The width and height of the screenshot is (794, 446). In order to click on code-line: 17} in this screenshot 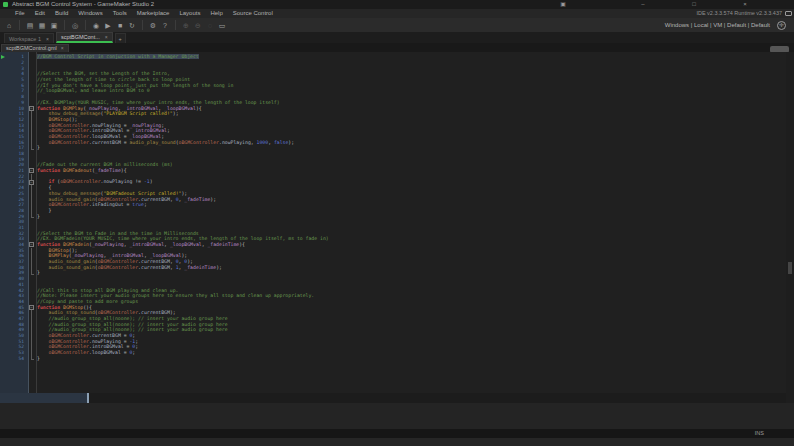, I will do `click(393, 148)`.